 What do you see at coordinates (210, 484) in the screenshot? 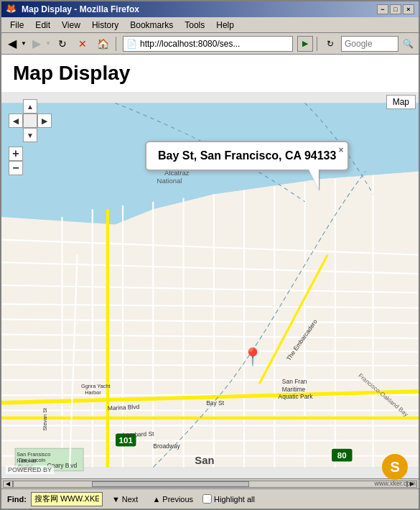
I see `scrollbar-track` at bounding box center [210, 484].